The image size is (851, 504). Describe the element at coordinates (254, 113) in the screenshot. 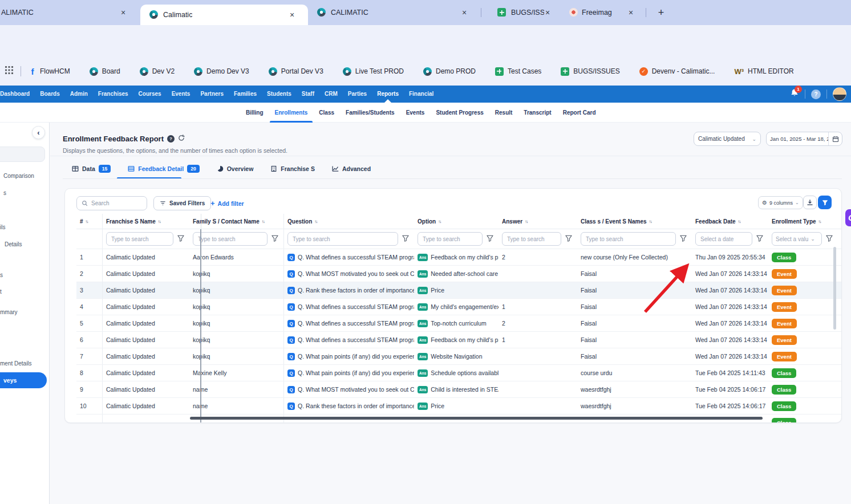

I see `subnav-item: Billing` at that location.